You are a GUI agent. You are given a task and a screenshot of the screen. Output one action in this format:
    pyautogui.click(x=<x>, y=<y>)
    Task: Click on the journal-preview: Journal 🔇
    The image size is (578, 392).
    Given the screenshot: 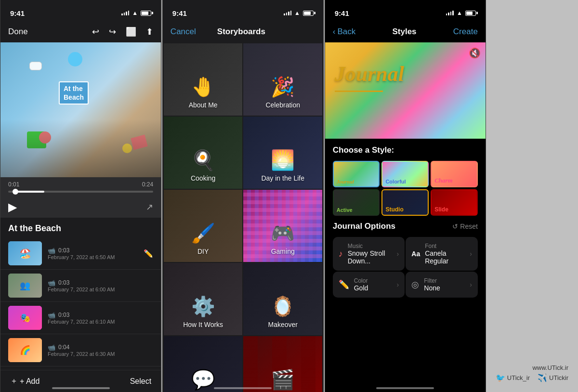 What is the action you would take?
    pyautogui.click(x=406, y=91)
    